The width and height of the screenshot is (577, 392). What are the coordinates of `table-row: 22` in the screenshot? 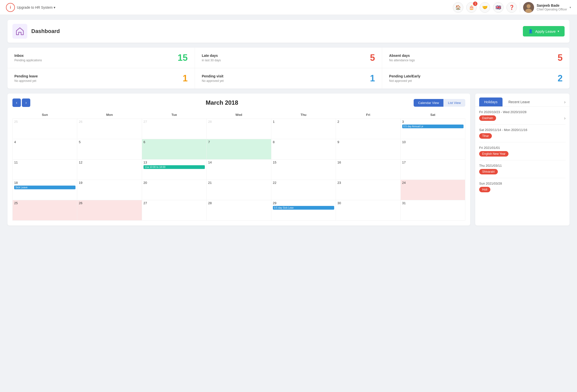 It's located at (303, 190).